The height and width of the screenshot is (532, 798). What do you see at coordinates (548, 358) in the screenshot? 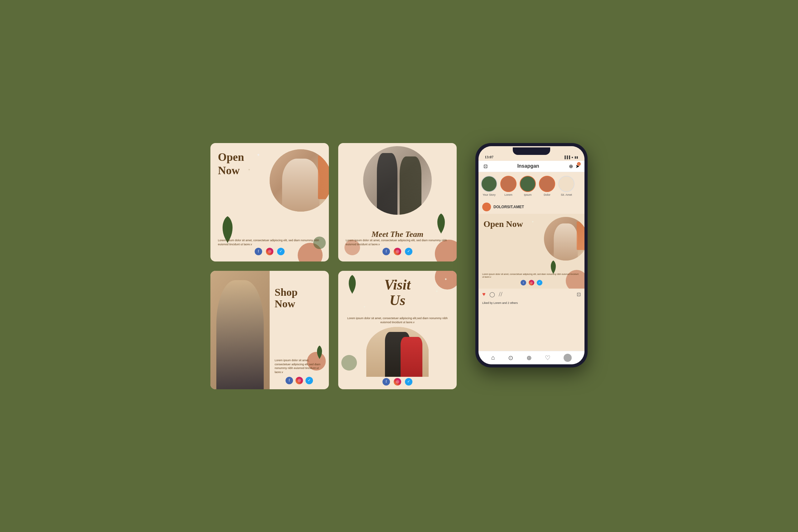
I see `nav-heart-icon: ♡` at bounding box center [548, 358].